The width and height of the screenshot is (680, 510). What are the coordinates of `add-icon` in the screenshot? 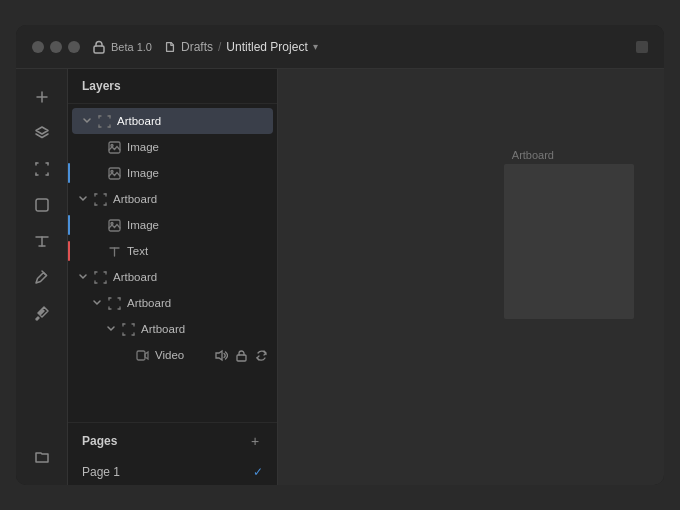 It's located at (42, 97).